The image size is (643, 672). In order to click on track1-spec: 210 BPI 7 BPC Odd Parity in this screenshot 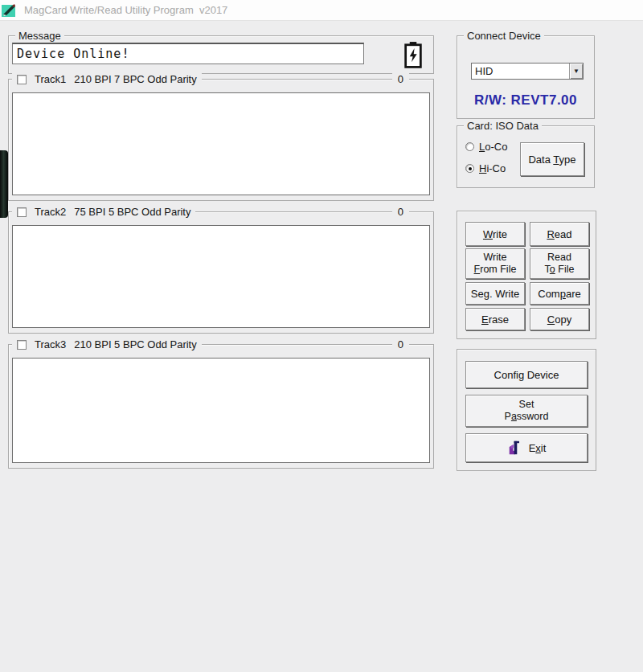, I will do `click(135, 79)`.